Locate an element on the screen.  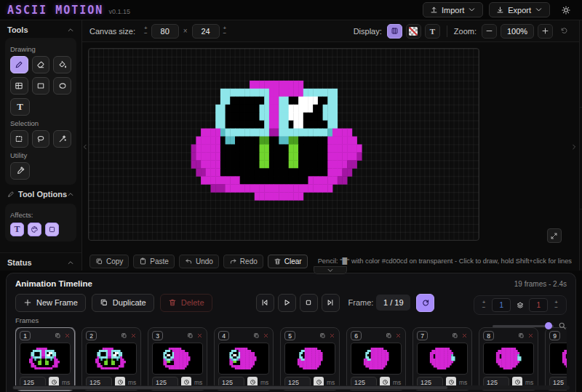
delete-label: Delete is located at coordinates (193, 303).